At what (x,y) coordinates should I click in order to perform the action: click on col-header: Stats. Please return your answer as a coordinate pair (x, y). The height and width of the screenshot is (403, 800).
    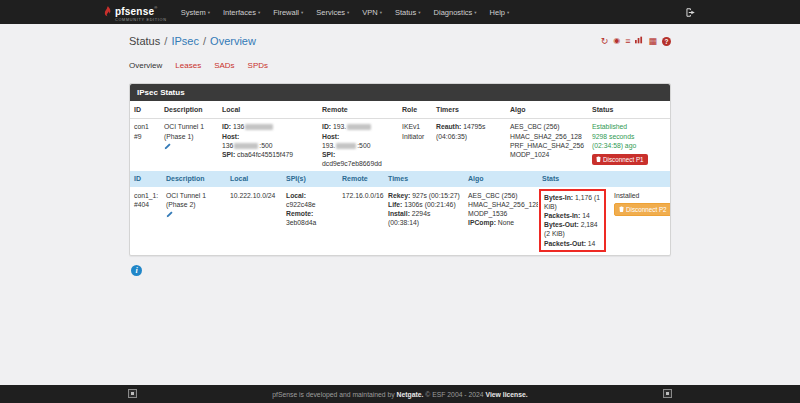
    Looking at the image, I should click on (574, 178).